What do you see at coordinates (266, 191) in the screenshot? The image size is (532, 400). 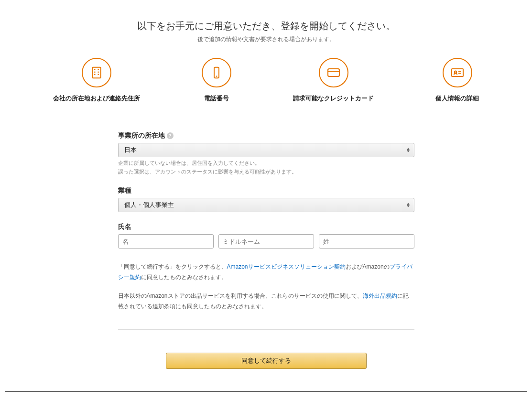 I see `industry-label: 業種` at bounding box center [266, 191].